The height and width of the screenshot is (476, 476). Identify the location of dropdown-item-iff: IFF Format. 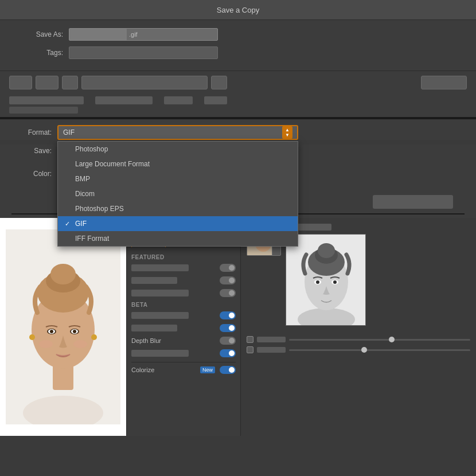
(178, 239).